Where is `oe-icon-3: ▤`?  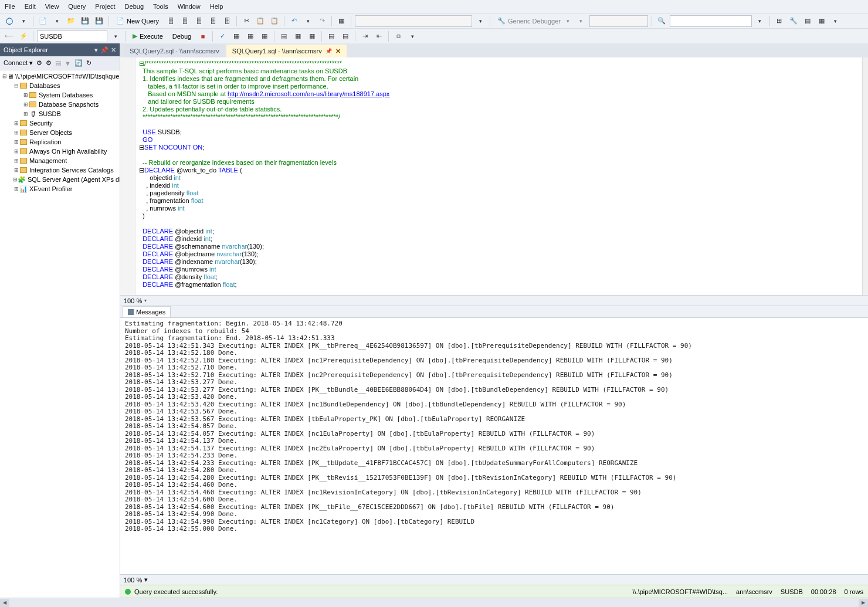 oe-icon-3: ▤ is located at coordinates (58, 63).